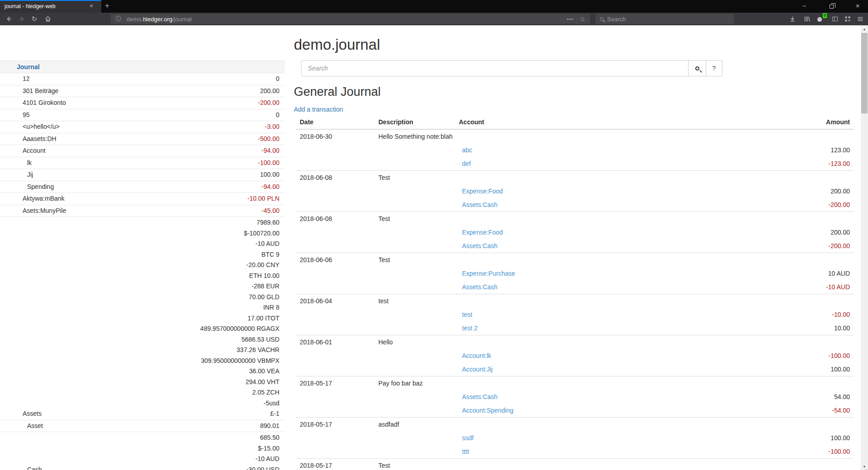 This screenshot has width=868, height=470. What do you see at coordinates (848, 19) in the screenshot?
I see `grid-plus-icon` at bounding box center [848, 19].